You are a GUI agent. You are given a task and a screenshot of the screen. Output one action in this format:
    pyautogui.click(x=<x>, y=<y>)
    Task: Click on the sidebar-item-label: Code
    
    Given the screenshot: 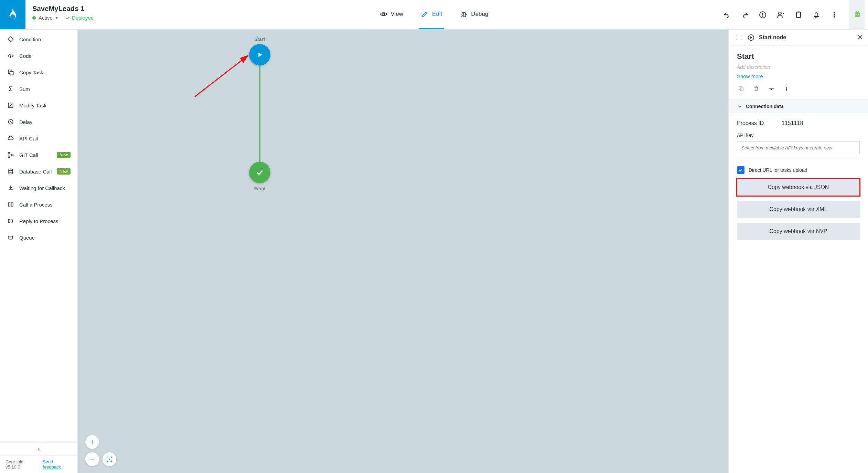 What is the action you would take?
    pyautogui.click(x=25, y=56)
    